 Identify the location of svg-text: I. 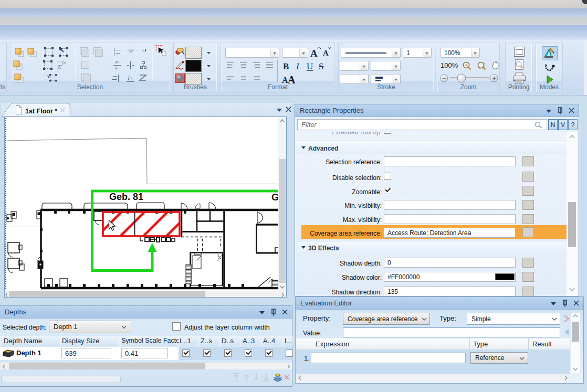
(298, 66).